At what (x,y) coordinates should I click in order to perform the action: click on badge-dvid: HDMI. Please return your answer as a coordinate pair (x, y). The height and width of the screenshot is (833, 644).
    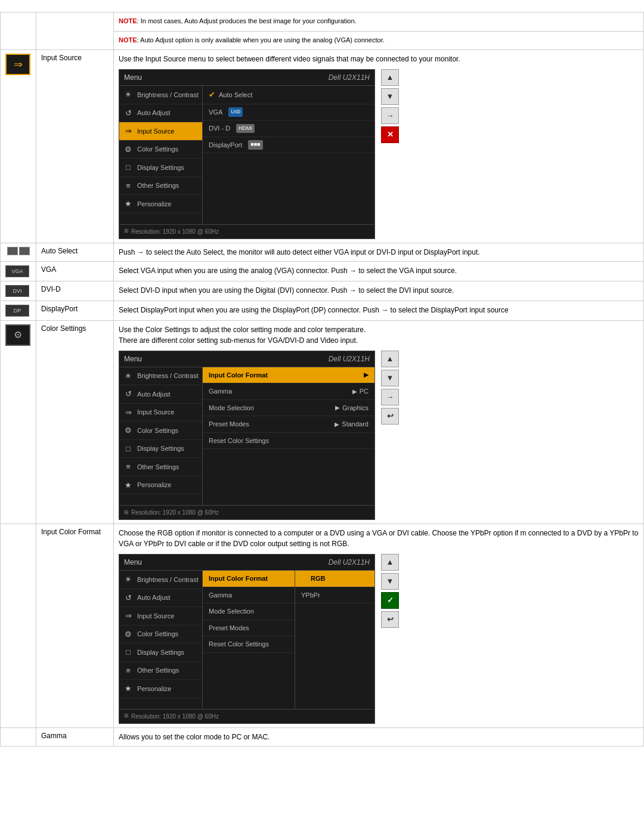
    Looking at the image, I should click on (246, 129).